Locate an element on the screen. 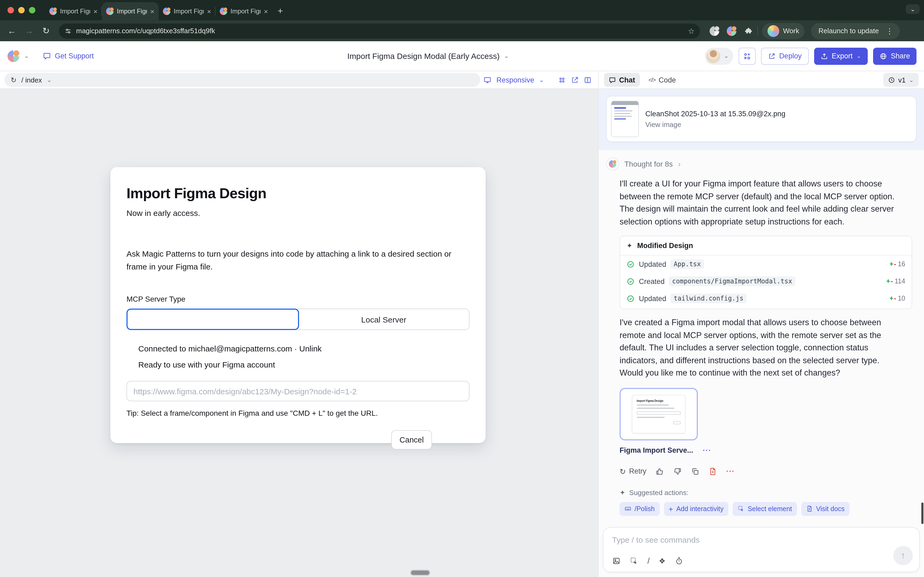  diff-count: +-10 is located at coordinates (897, 298).